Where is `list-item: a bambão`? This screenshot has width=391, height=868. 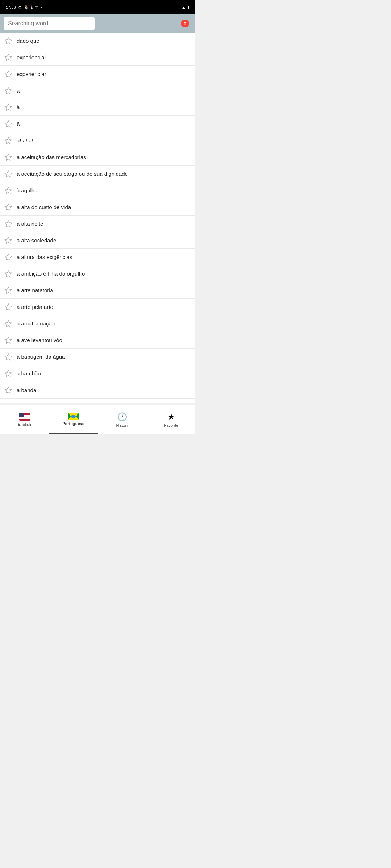
list-item: a bambão is located at coordinates (98, 374).